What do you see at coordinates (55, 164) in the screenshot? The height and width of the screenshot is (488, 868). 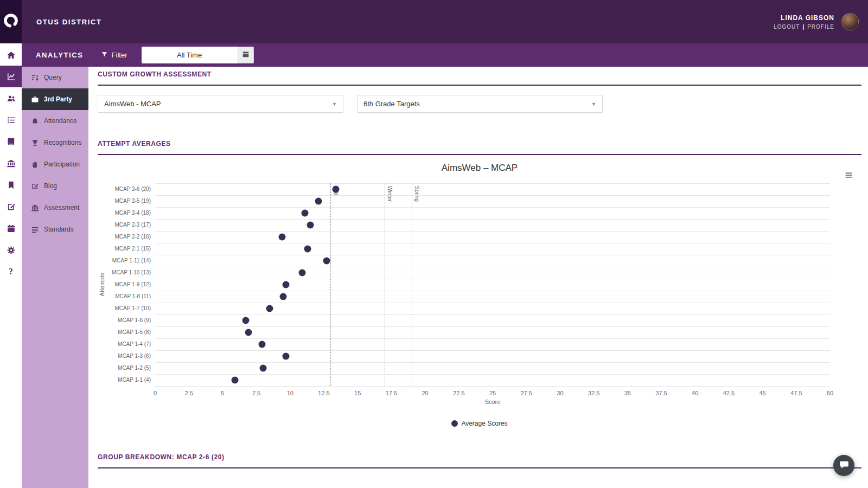 I see `sidebar-item-participation: Participation` at bounding box center [55, 164].